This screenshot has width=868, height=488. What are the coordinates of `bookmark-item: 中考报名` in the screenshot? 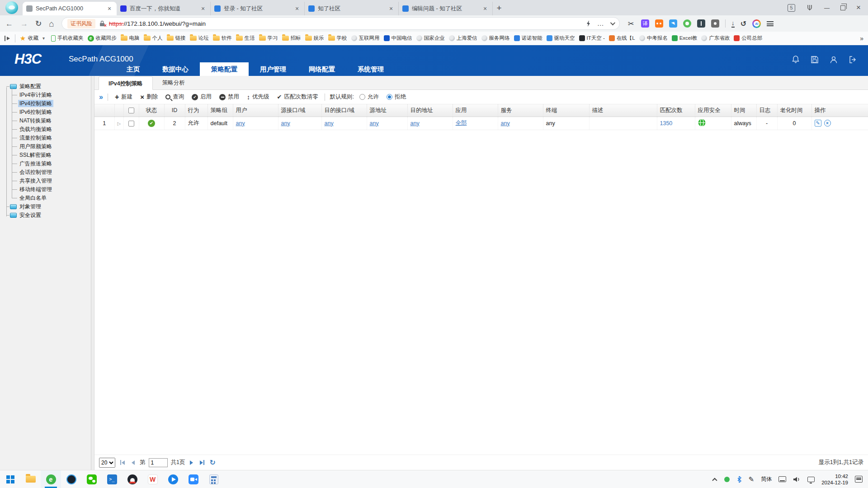 It's located at (654, 38).